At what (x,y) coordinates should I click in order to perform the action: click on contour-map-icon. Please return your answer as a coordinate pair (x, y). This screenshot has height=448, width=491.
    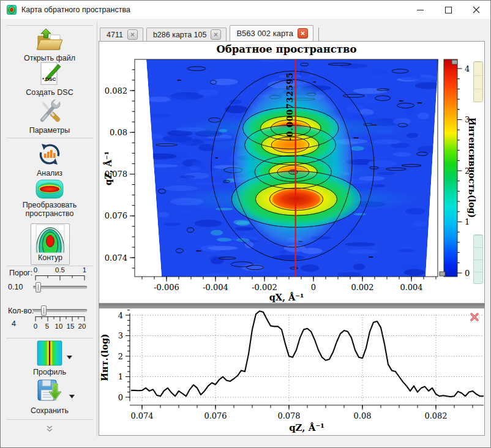
    Looking at the image, I should click on (50, 239).